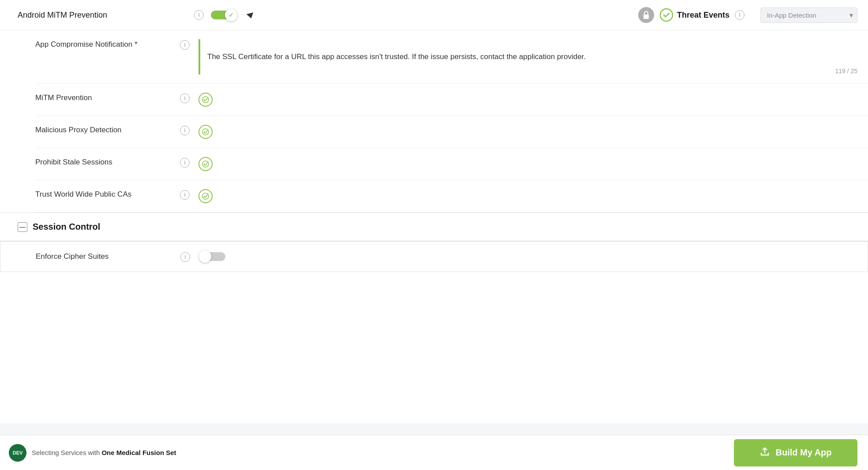 This screenshot has width=868, height=470. What do you see at coordinates (846, 71) in the screenshot?
I see `char-count: 119 / 25` at bounding box center [846, 71].